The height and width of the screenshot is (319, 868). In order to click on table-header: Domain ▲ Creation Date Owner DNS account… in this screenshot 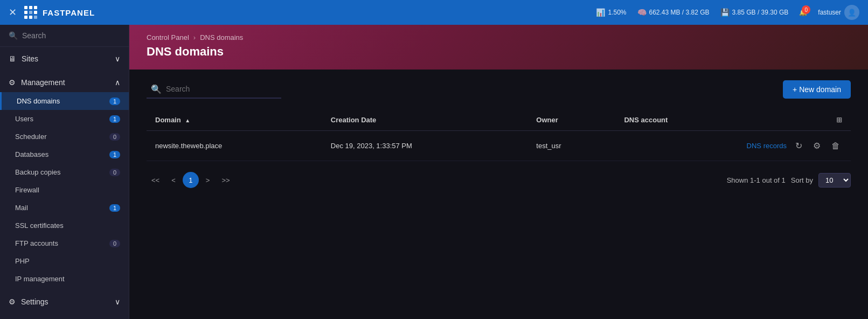, I will do `click(499, 120)`.